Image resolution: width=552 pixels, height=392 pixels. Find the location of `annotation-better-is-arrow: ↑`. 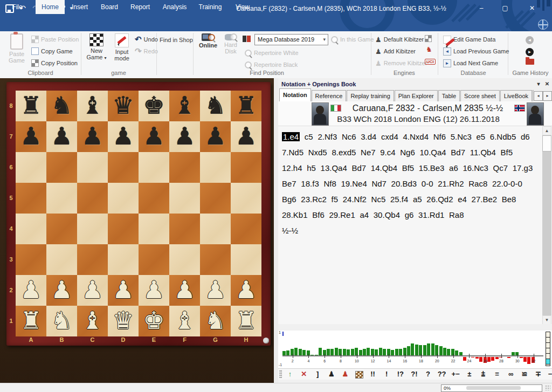

annotation-better-is-arrow: ↑ is located at coordinates (290, 374).